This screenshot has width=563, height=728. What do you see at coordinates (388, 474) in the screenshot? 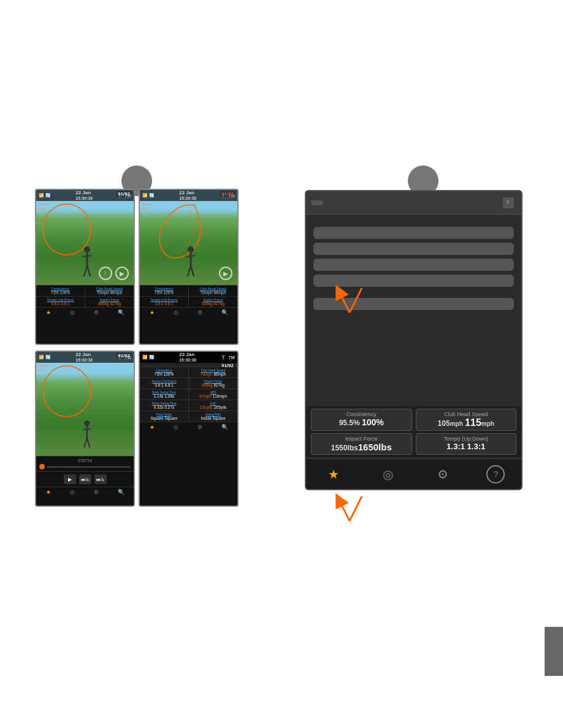
I see `bs-target-icon: ◎` at bounding box center [388, 474].